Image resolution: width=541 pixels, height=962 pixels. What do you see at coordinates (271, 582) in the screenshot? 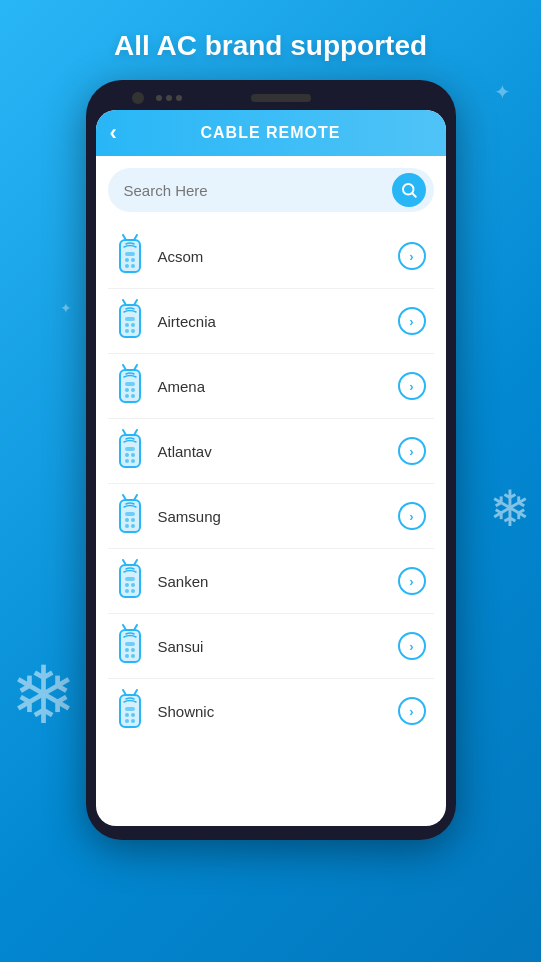
I see `list-item: Sanken ›` at bounding box center [271, 582].